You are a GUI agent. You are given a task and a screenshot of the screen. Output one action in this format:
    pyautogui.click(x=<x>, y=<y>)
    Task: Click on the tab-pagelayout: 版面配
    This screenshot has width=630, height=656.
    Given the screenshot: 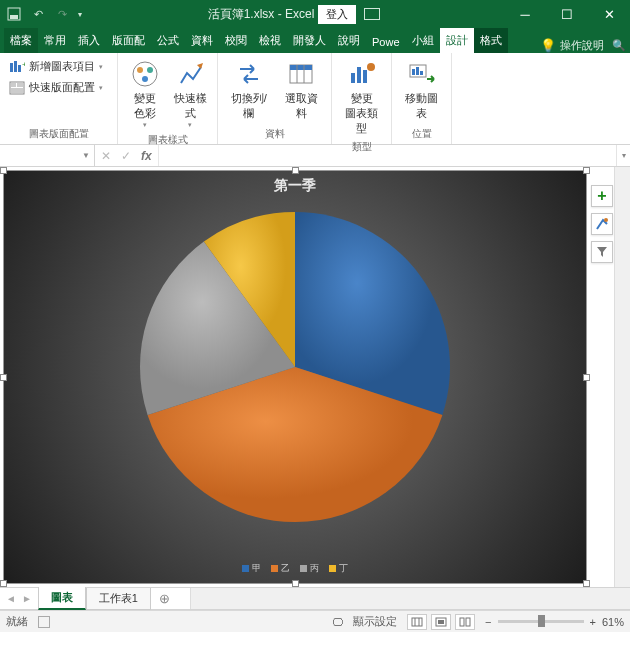 What is the action you would take?
    pyautogui.click(x=128, y=40)
    